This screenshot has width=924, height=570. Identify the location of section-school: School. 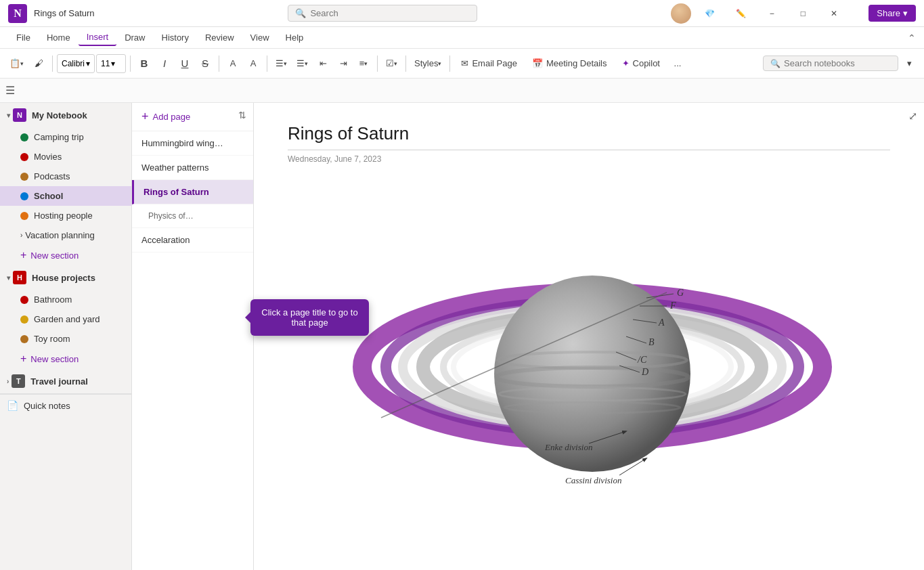
(66, 196).